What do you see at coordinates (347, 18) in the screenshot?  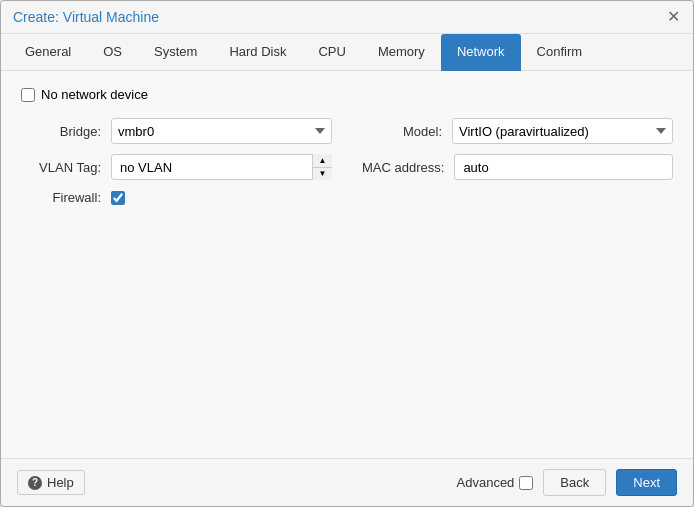 I see `title-bar: Create: Virtual Machine ✕` at bounding box center [347, 18].